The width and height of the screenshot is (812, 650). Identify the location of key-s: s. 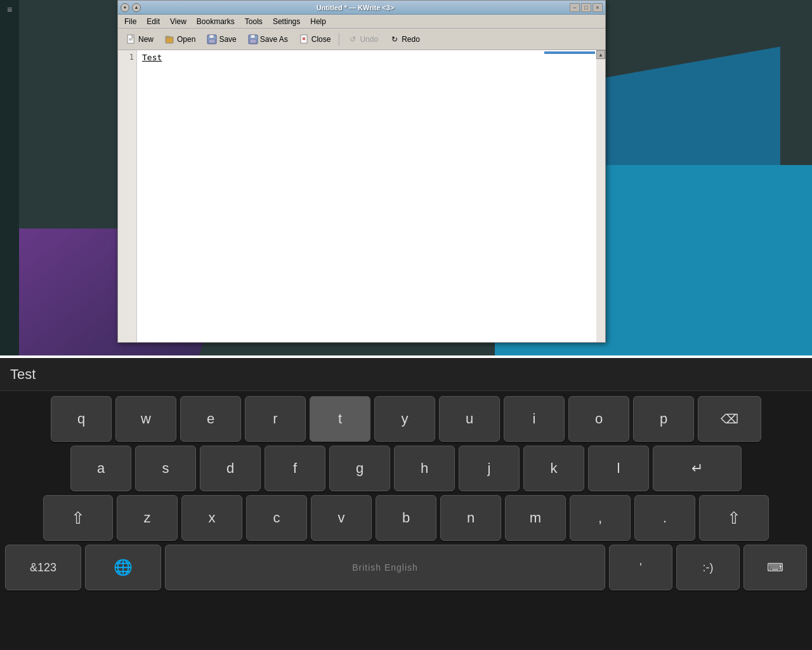
(166, 468).